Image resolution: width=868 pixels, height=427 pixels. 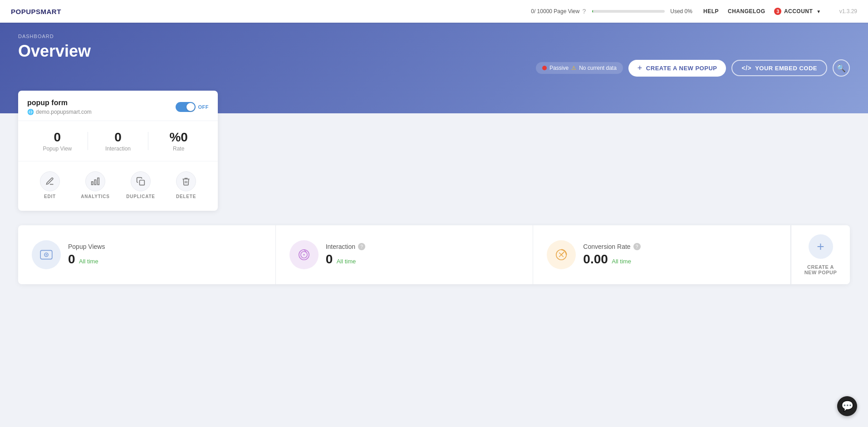 What do you see at coordinates (579, 68) in the screenshot?
I see `status-badge: Passive ⚠ No current data` at bounding box center [579, 68].